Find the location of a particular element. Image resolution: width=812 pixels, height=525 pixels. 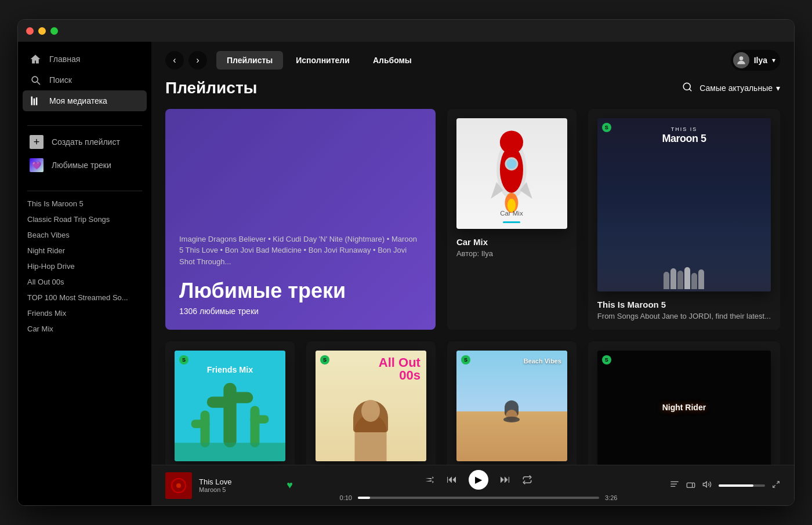

now-playing-artist: Maroon 5 is located at coordinates (237, 490).